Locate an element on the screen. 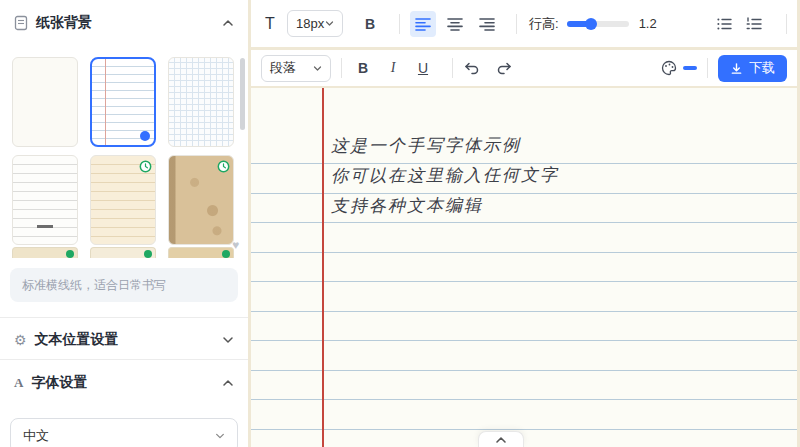  download-button: 下载 is located at coordinates (752, 68).